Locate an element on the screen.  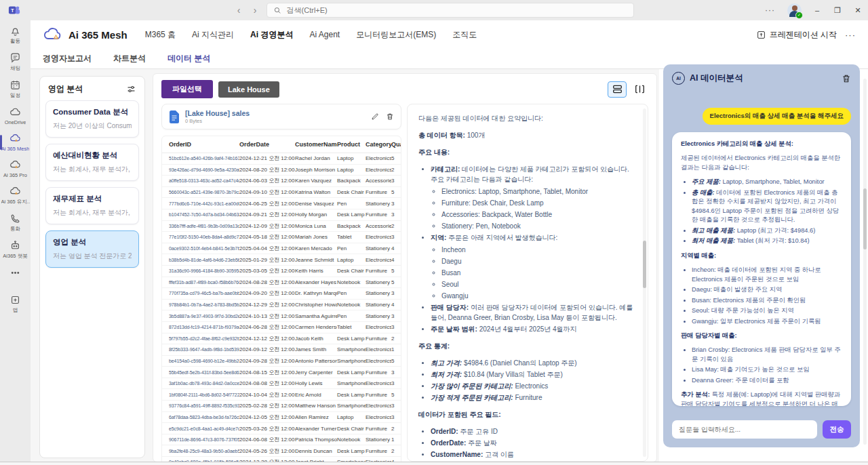
titlebar-more-icon: ··· is located at coordinates (770, 10).